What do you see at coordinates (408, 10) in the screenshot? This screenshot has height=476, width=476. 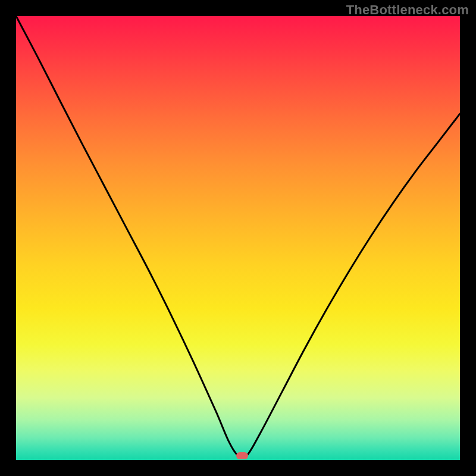 I see `watermark-text: TheBottleneck.com` at bounding box center [408, 10].